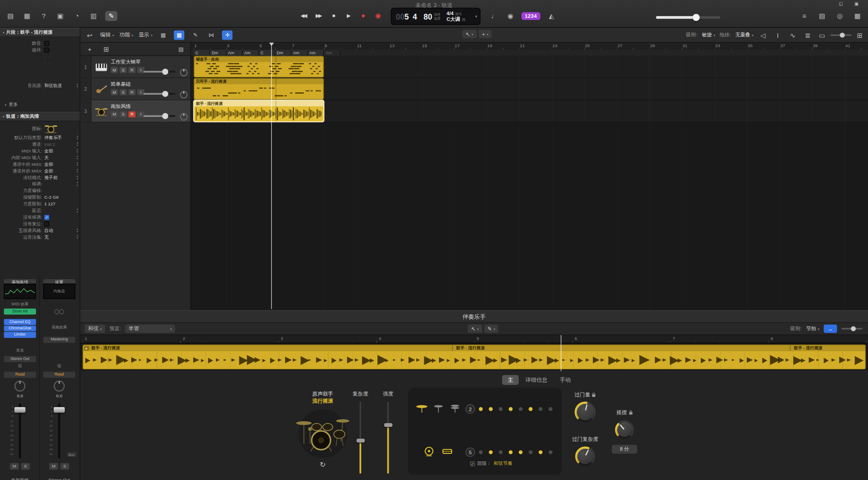 This screenshot has width=868, height=480. What do you see at coordinates (447, 452) in the screenshot?
I see `snare-drum-icon` at bounding box center [447, 452].